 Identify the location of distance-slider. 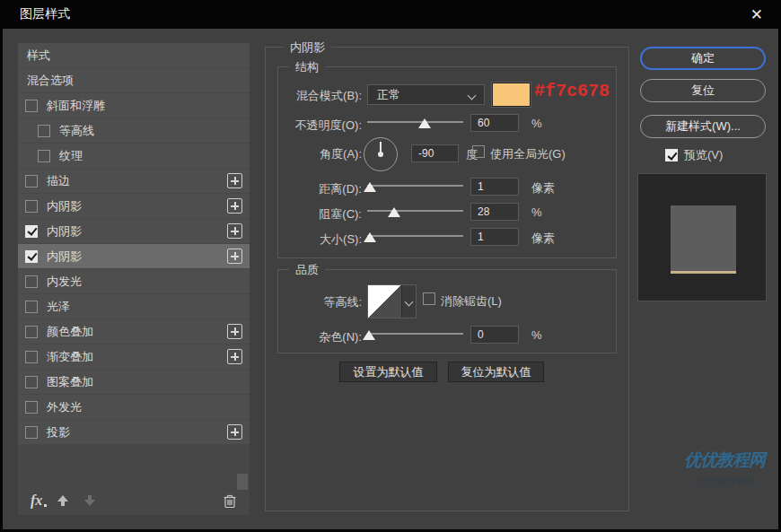
(415, 186).